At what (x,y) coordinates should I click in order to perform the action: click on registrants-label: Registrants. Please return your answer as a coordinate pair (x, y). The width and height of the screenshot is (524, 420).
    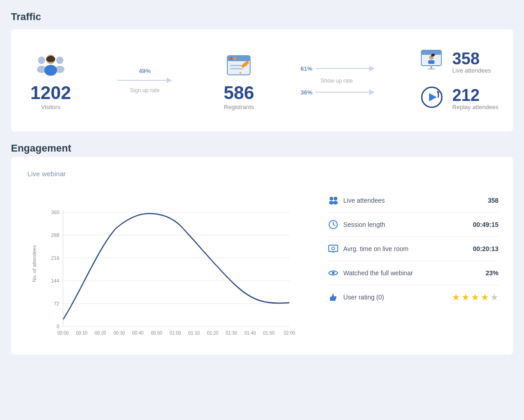
    Looking at the image, I should click on (239, 107).